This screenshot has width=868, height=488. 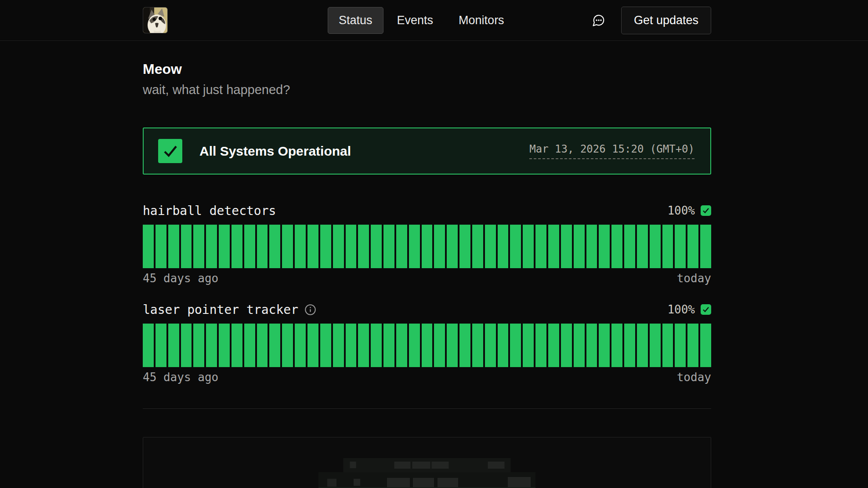 What do you see at coordinates (666, 20) in the screenshot?
I see `get-updates-button: Get updates` at bounding box center [666, 20].